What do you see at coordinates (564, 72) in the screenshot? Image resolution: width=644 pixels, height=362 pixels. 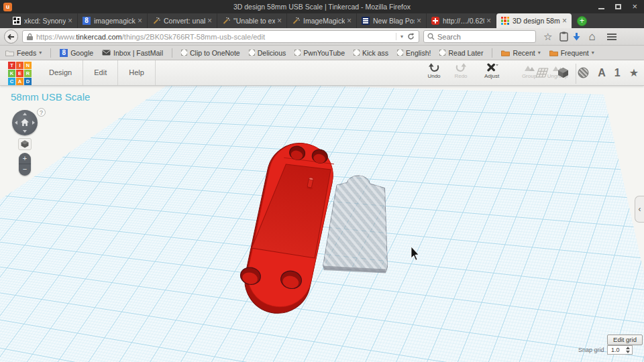 I see `solid-box-tool-icon` at bounding box center [564, 72].